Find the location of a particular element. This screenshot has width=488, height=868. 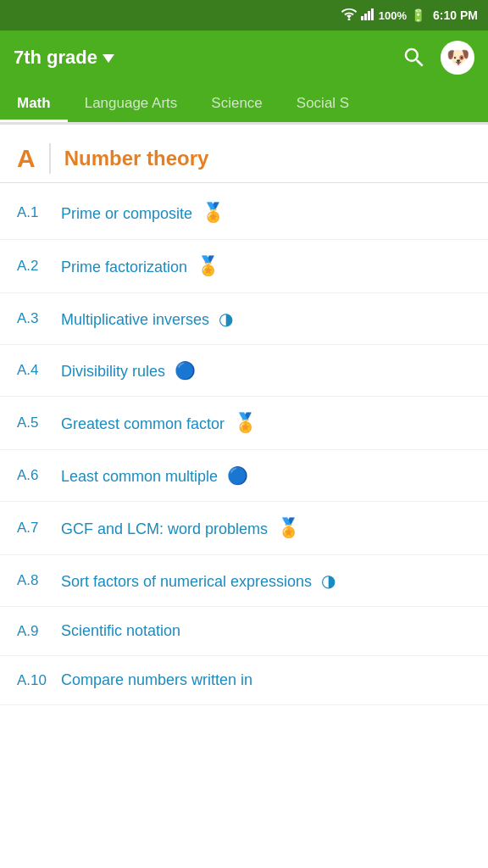

wifi-icon is located at coordinates (349, 15).